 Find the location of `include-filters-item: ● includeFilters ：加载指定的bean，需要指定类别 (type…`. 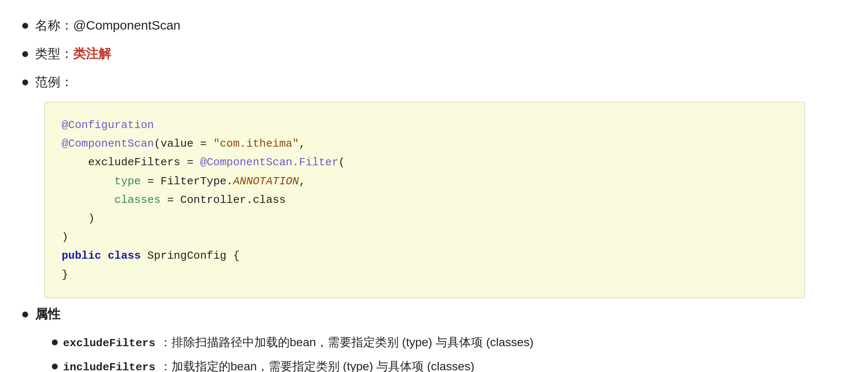

include-filters-item: ● includeFilters ：加载指定的bean，需要指定类别 (type… is located at coordinates (449, 365).